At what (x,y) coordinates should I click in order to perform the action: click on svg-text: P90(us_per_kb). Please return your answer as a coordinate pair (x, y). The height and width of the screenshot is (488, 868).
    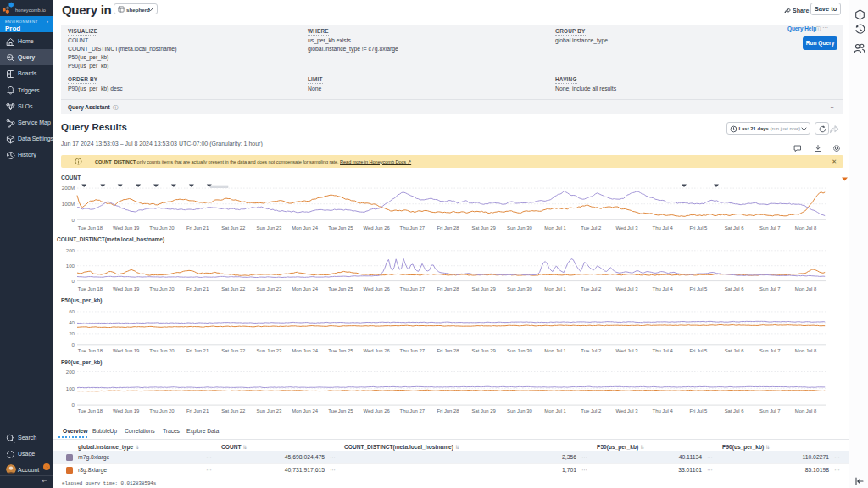
    Looking at the image, I should click on (81, 363).